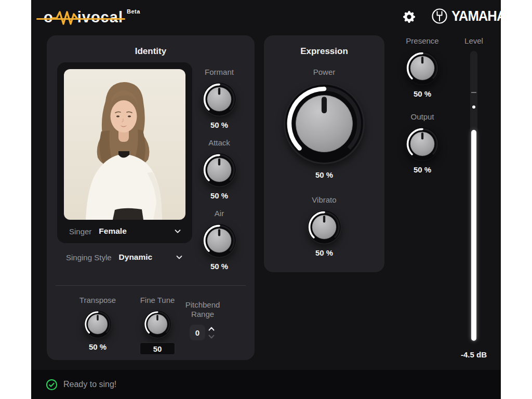 The image size is (532, 399). Describe the element at coordinates (422, 94) in the screenshot. I see `presence-value: 50 %` at that location.